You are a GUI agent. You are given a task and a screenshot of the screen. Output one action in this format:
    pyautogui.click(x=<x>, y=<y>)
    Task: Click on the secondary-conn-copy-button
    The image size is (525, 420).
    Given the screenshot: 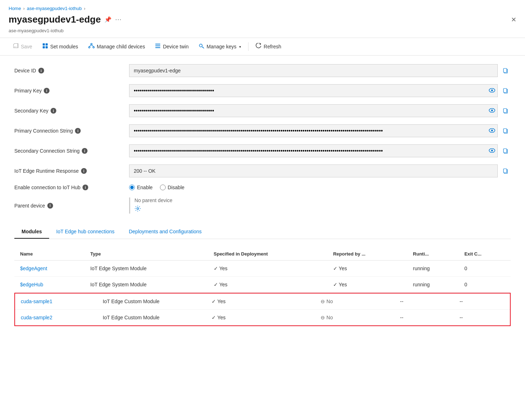 What is the action you would take?
    pyautogui.click(x=506, y=151)
    